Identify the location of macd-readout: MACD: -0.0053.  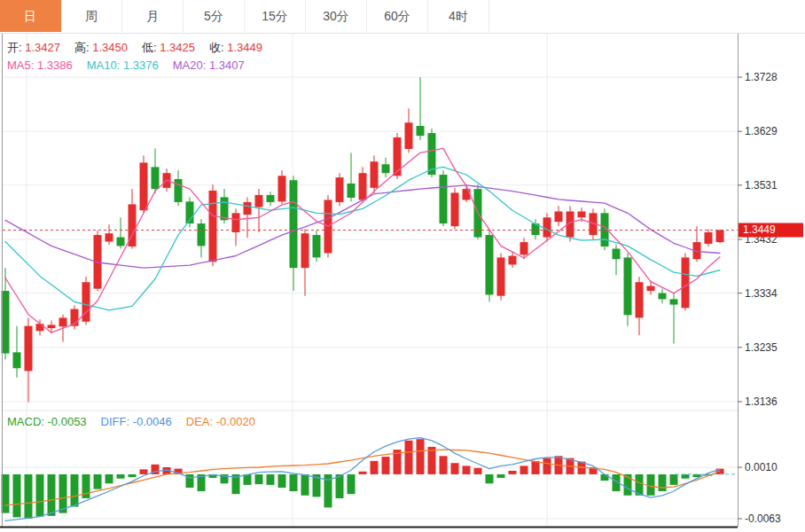
(47, 422).